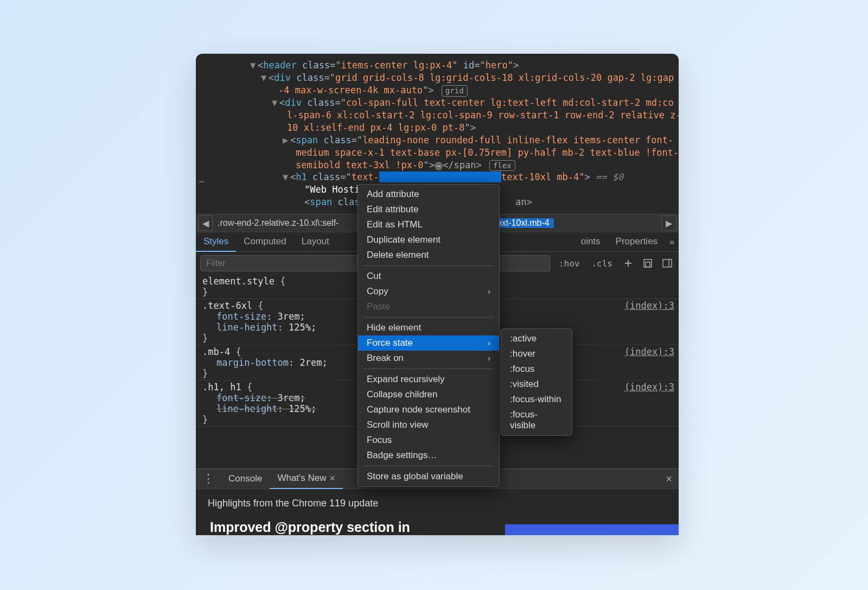 This screenshot has height=590, width=868. What do you see at coordinates (628, 263) in the screenshot?
I see `new-style-rule-icon` at bounding box center [628, 263].